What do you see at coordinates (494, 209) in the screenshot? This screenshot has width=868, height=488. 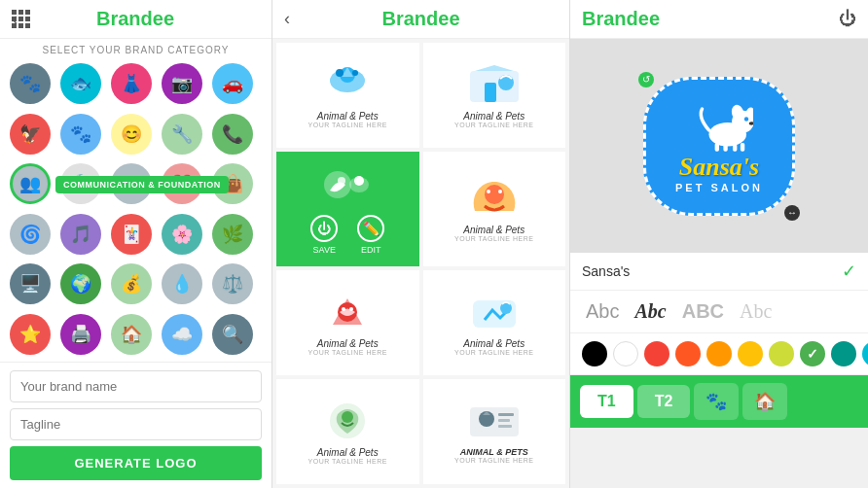 I see `logo-cell-4: Animal & Pets YOUR TAGLINE HERE` at bounding box center [494, 209].